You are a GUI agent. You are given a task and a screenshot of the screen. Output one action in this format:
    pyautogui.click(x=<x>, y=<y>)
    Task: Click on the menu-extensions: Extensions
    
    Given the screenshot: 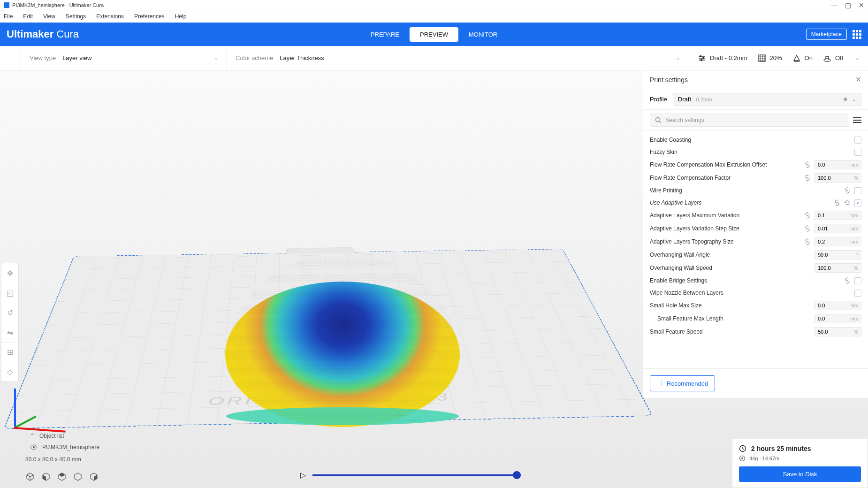 What is the action you would take?
    pyautogui.click(x=110, y=16)
    